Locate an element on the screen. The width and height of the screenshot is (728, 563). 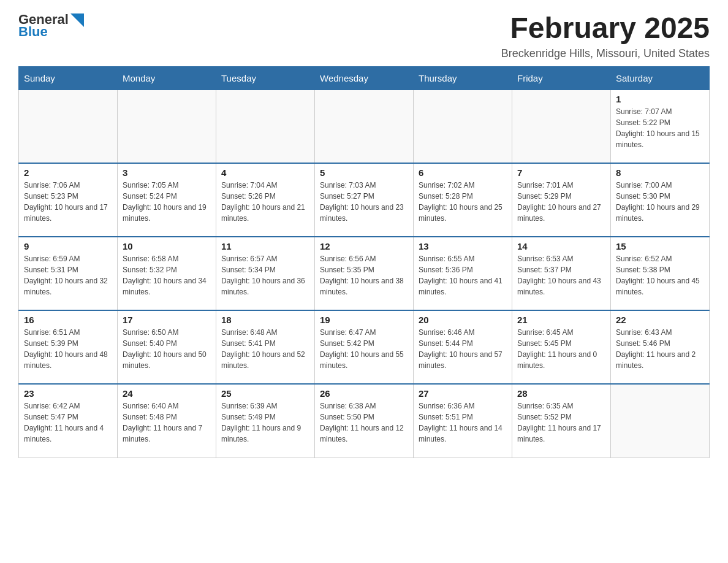
table-row: 9Sunrise: 6:59 AMSunset: 5:31 PMDaylight… is located at coordinates (69, 274).